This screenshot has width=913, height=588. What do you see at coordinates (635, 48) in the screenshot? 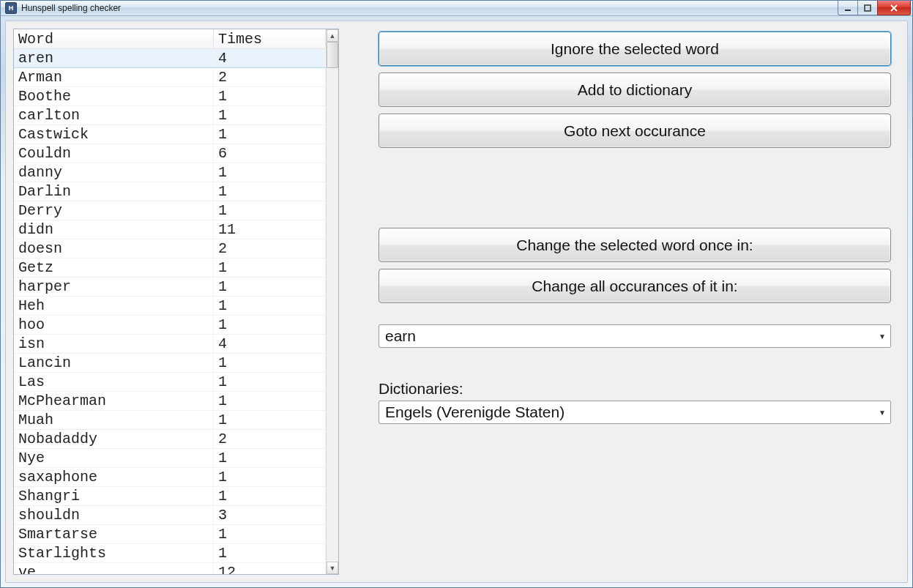
I see `ignore-button: Ignore the selected word` at bounding box center [635, 48].